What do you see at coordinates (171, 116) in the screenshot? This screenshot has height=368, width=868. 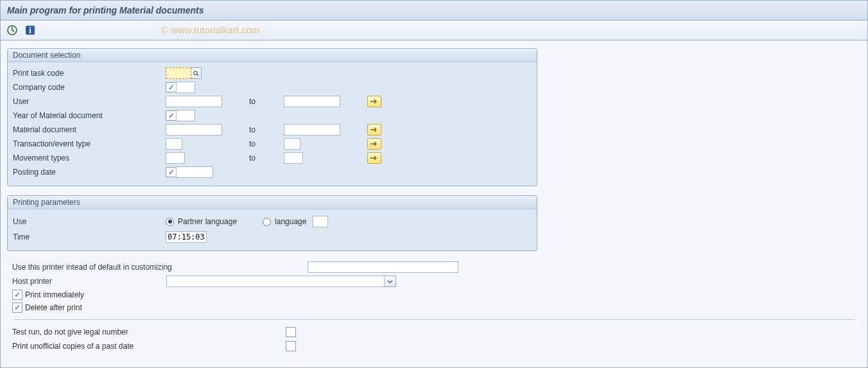 I see `checkbox-year-material-doc` at bounding box center [171, 116].